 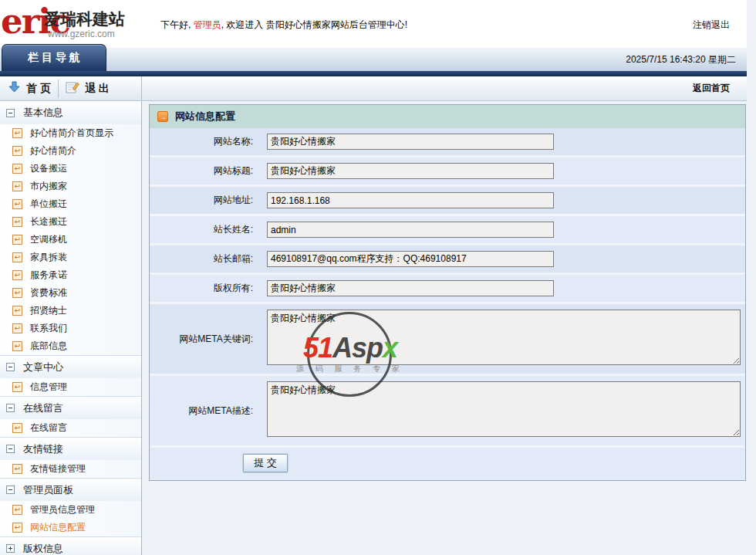 I want to click on greeting-username: 管理员, so click(x=208, y=25).